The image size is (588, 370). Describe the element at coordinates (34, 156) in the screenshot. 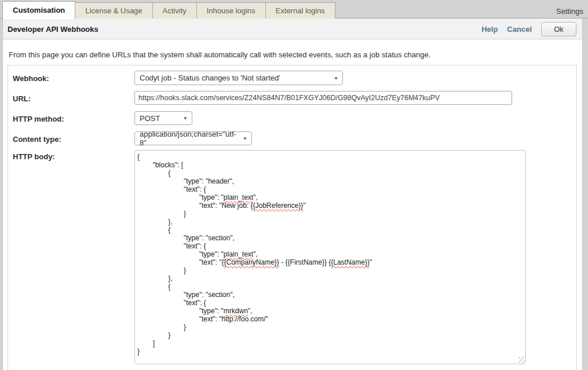

I see `http-body-label: HTTP body:` at that location.